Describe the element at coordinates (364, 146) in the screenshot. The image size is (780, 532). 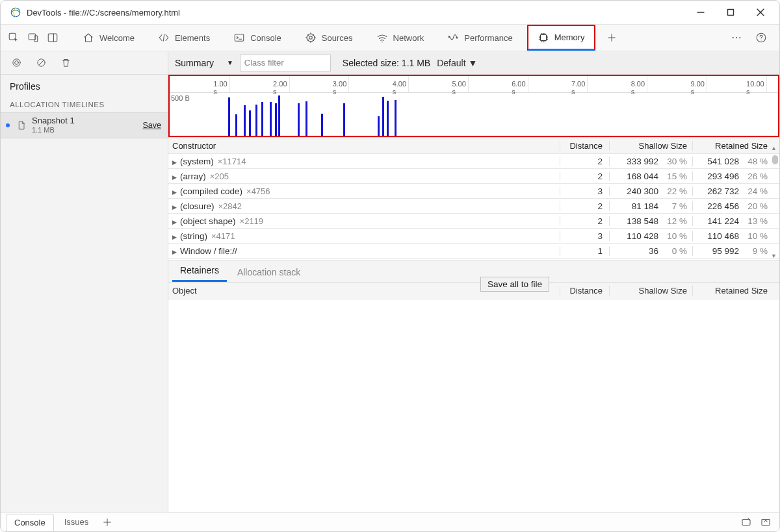
I see `col-constructor: Constructor` at that location.